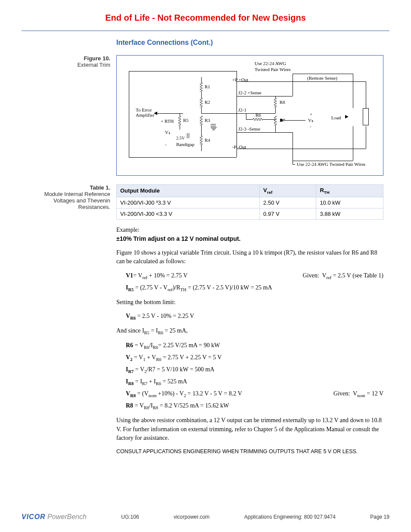  Describe the element at coordinates (250, 258) in the screenshot. I see `paragraph: Figure 10 shows a typical variable Trim …` at that location.